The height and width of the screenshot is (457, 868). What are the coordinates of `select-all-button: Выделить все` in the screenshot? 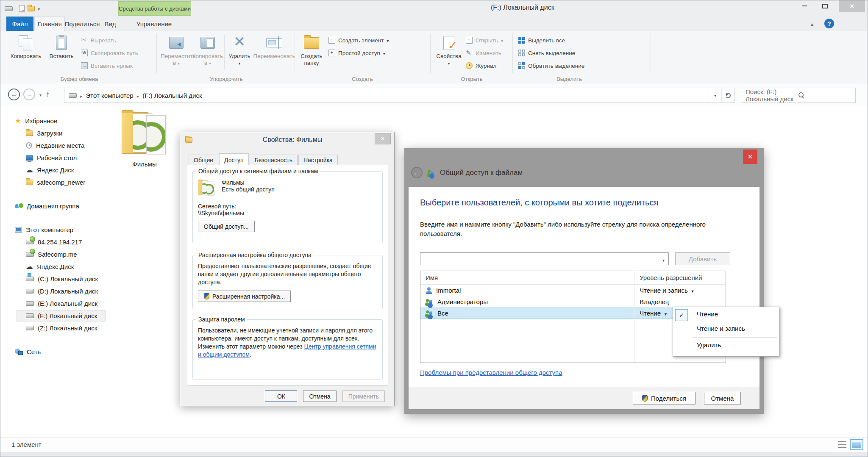 It's located at (567, 40).